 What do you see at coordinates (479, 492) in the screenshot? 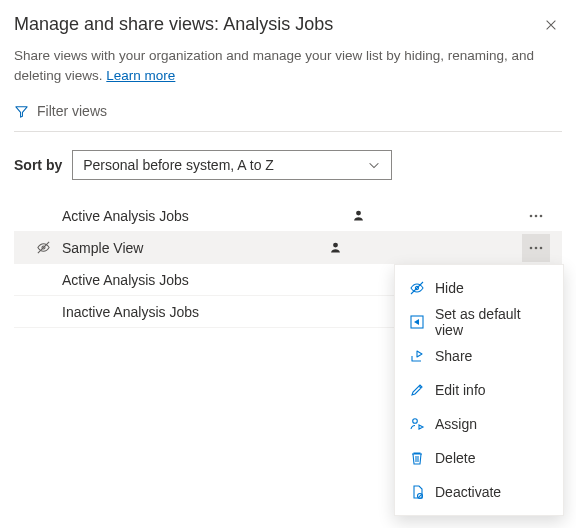
I see `menu-item-deactivate: Deactivate` at bounding box center [479, 492].